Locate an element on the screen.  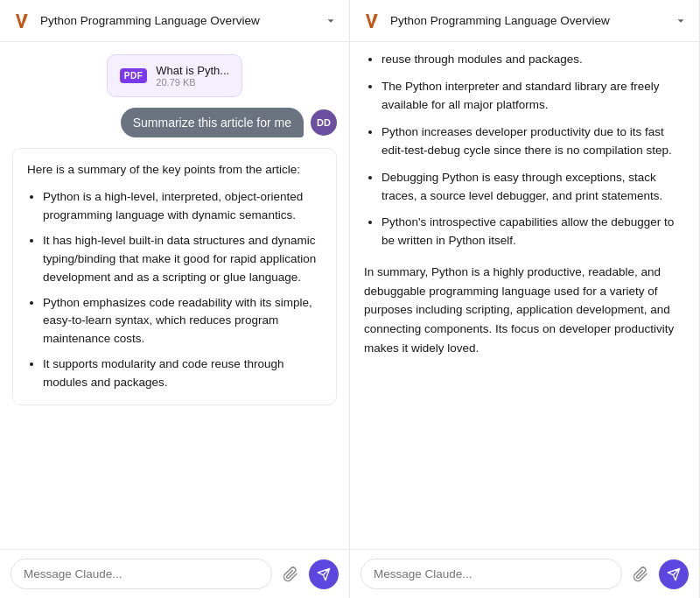
pdf-info: What is Pyth... 20.79 KB is located at coordinates (192, 75).